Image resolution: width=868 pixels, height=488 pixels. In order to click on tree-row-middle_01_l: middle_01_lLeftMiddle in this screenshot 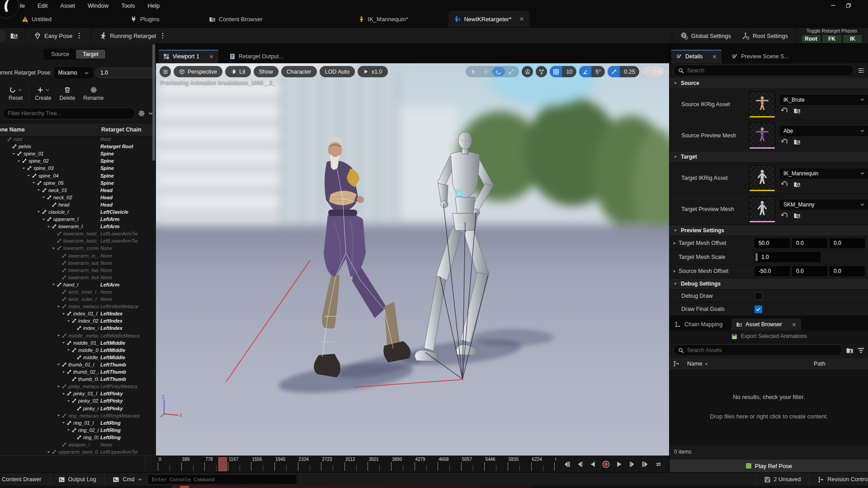, I will do `click(78, 343)`.